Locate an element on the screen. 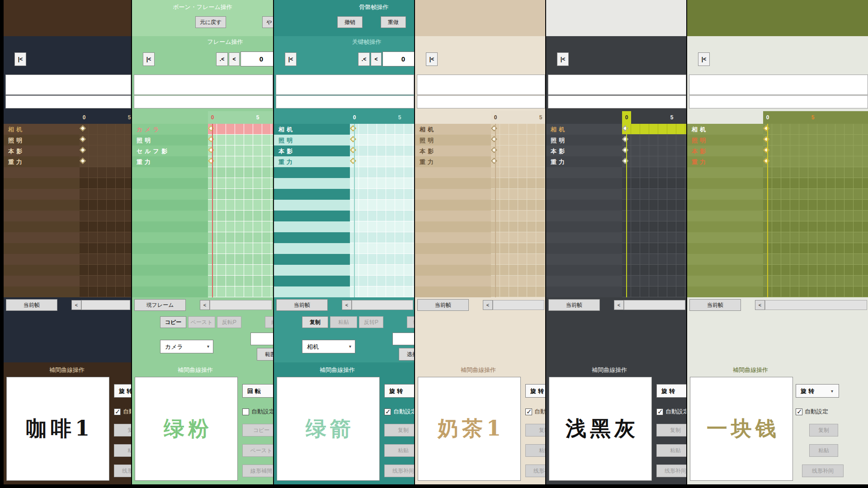 Image resolution: width=868 pixels, height=488 pixels. prev-frame-button: < is located at coordinates (234, 59).